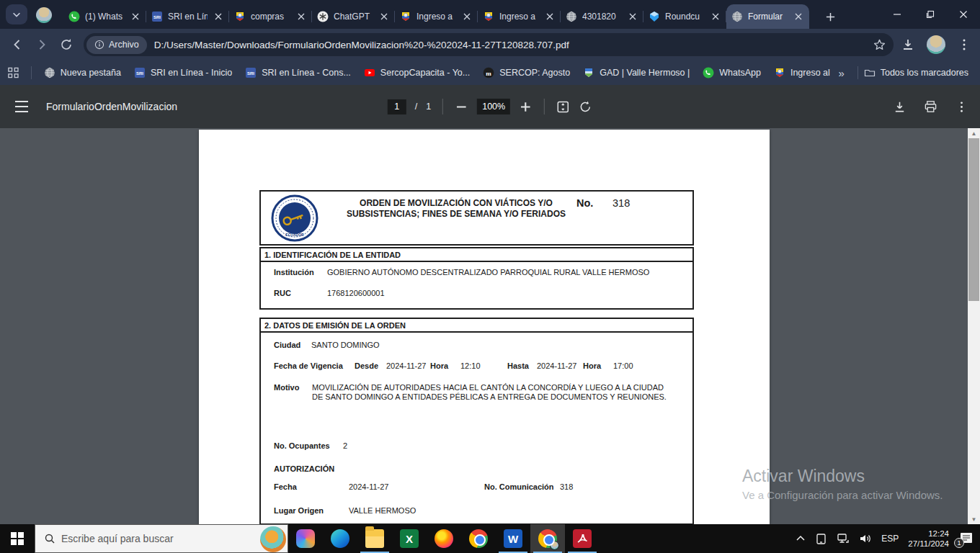 Image resolution: width=980 pixels, height=553 pixels. I want to click on tab: 4301820, so click(602, 17).